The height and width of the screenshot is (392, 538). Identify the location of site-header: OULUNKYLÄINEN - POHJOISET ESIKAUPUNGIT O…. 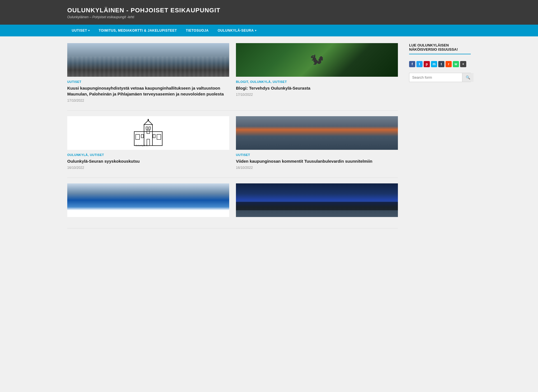
(269, 12).